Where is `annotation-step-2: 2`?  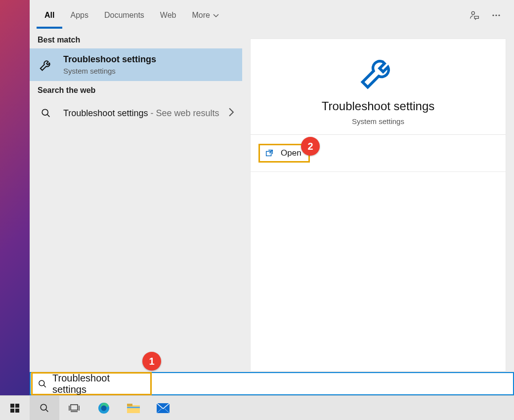
annotation-step-2: 2 is located at coordinates (310, 146).